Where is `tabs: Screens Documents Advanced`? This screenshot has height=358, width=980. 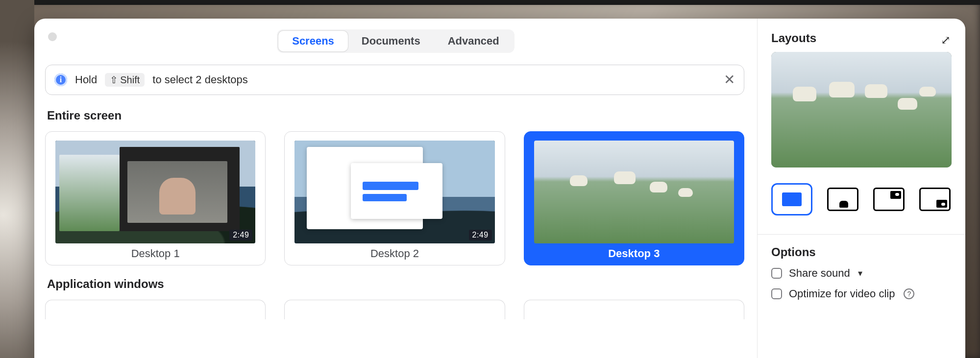
tabs: Screens Documents Advanced is located at coordinates (396, 41).